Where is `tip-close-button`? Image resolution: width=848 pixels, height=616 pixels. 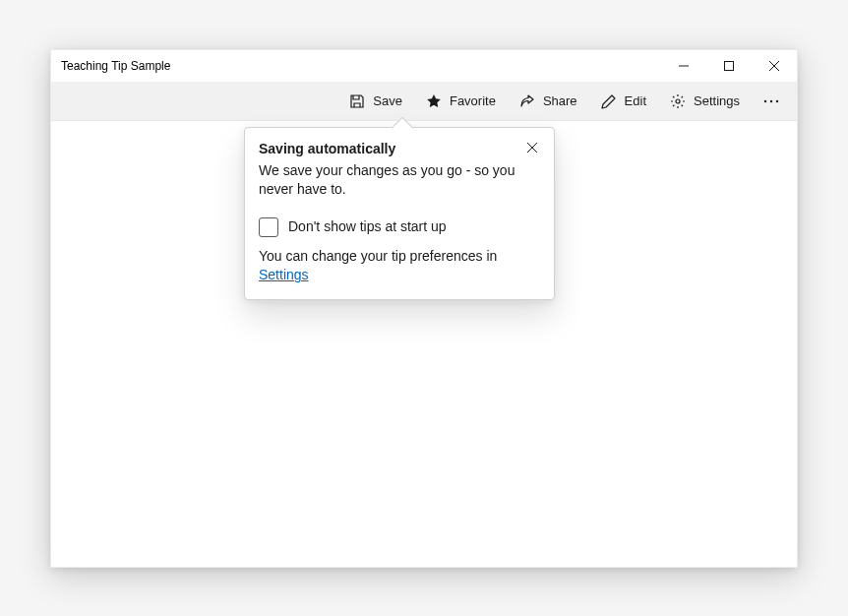
tip-close-button is located at coordinates (532, 148).